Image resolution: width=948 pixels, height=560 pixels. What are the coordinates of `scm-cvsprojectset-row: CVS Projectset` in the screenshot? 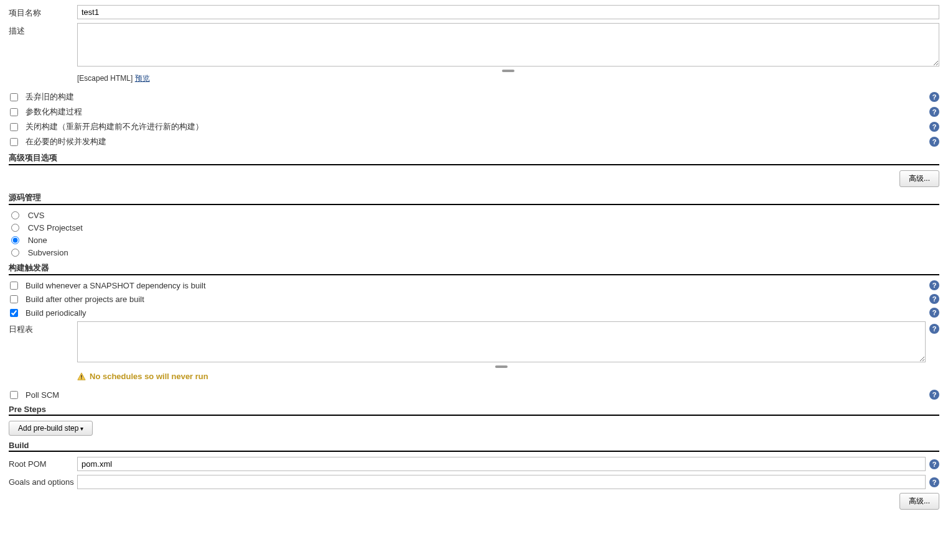 It's located at (474, 227).